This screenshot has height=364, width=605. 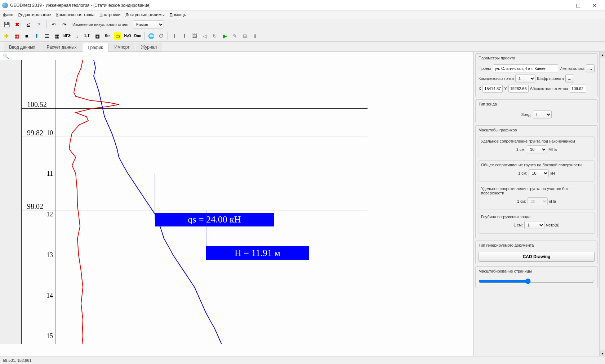 What do you see at coordinates (534, 225) in the screenshot?
I see `depth-select: 1` at bounding box center [534, 225].